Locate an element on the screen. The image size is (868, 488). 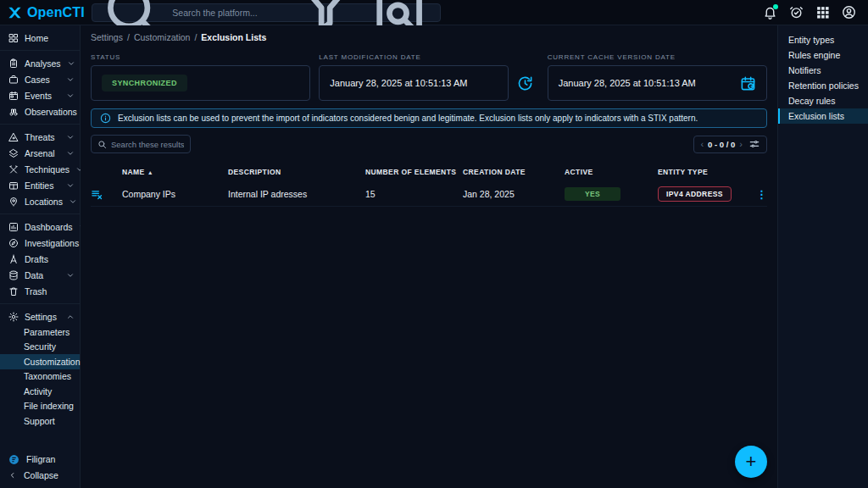
sidebar-item-drafts: Drafts is located at coordinates (40, 259).